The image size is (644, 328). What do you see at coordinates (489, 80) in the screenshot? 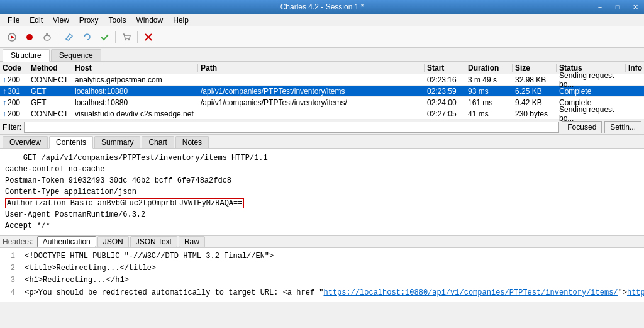
I see `cell-duration: 3 m 49 s` at bounding box center [489, 80].